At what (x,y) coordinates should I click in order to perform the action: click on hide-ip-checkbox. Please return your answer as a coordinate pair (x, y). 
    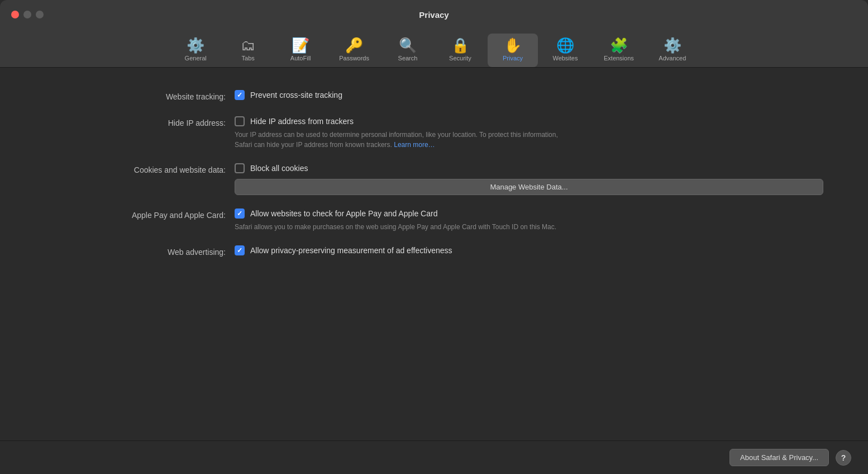
    Looking at the image, I should click on (240, 121).